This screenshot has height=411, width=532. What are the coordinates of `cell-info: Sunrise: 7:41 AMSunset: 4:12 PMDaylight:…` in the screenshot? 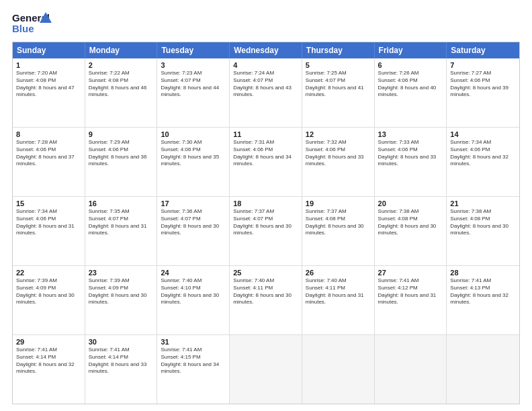 It's located at (411, 291).